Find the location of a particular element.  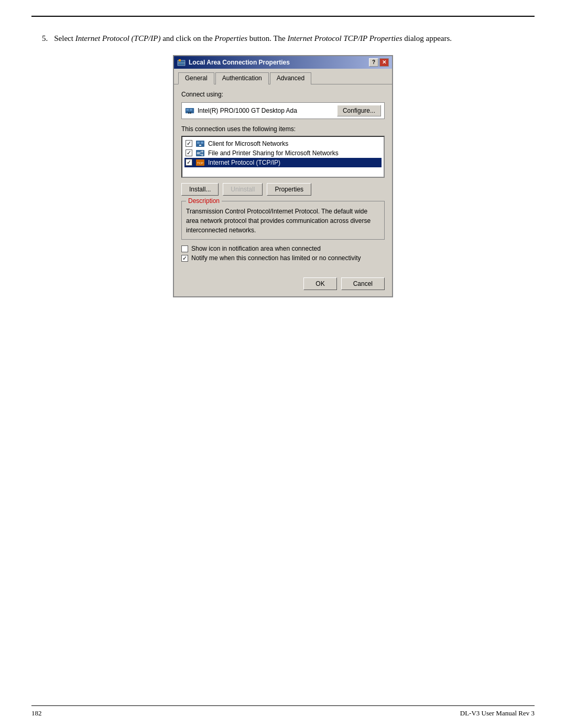

tab-advanced: Advanced is located at coordinates (290, 79).